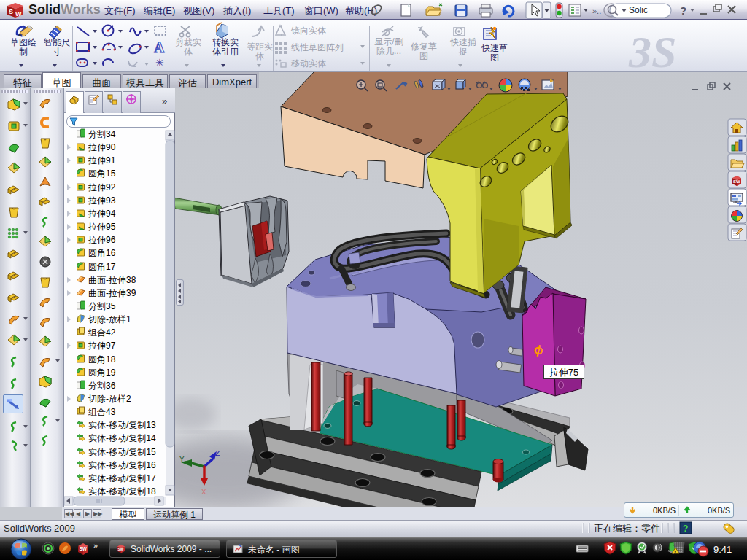 Image resolution: width=747 pixels, height=560 pixels. What do you see at coordinates (217, 454) in the screenshot?
I see `svg-text: Z` at bounding box center [217, 454].